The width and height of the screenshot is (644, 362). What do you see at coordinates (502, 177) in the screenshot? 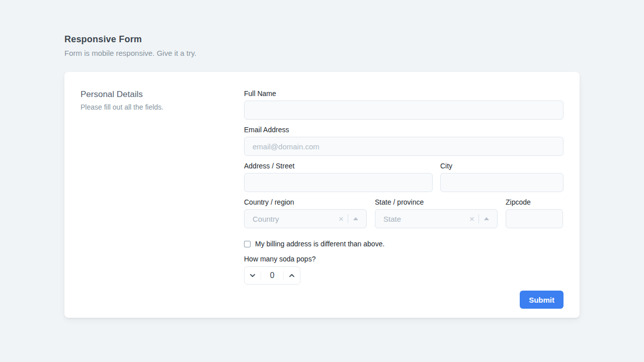
I see `field-city: City` at bounding box center [502, 177].